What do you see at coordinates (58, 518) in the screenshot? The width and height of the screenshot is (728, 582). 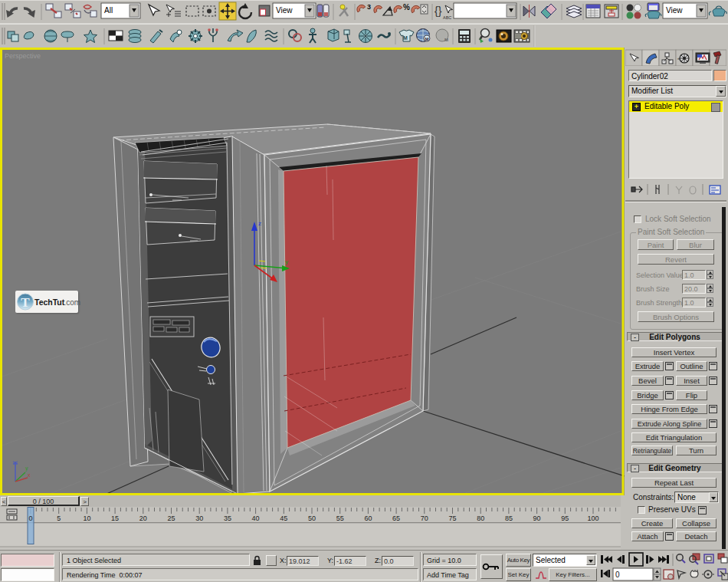 I see `svg-text: 5` at bounding box center [58, 518].